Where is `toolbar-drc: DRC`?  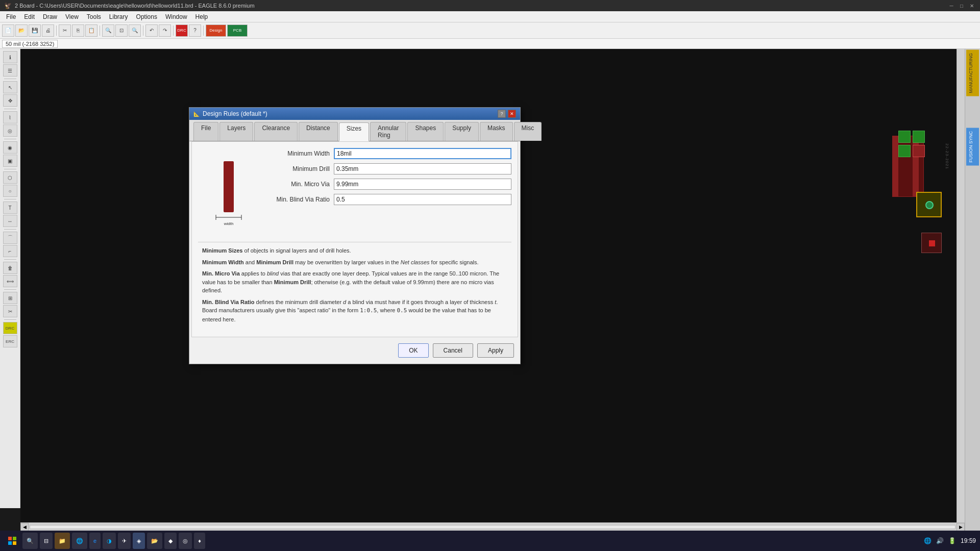 toolbar-drc: DRC is located at coordinates (182, 31).